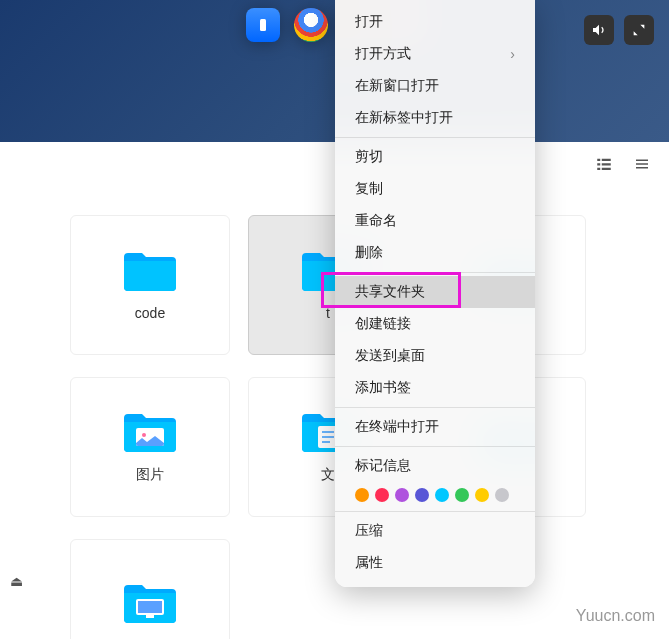  Describe the element at coordinates (397, 86) in the screenshot. I see `context-item-label: 在新窗口打开` at that location.